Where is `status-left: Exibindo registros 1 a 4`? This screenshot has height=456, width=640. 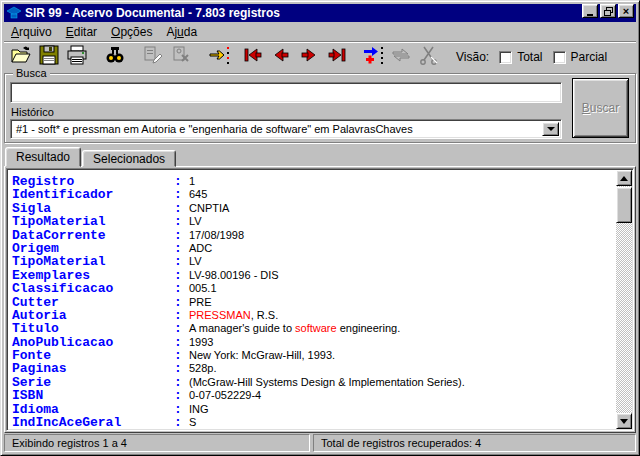
status-left: Exibindo registros 1 a 4 is located at coordinates (157, 443).